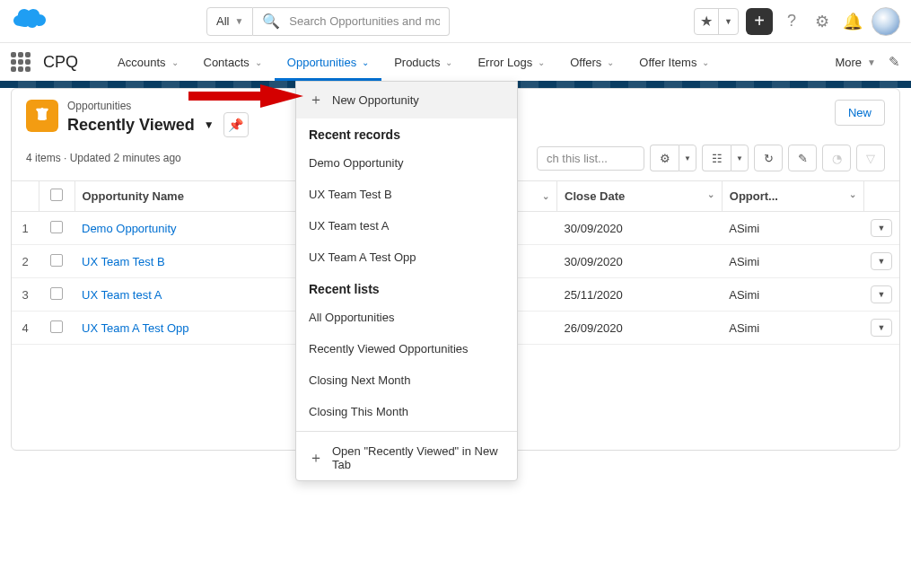 Image resolution: width=911 pixels, height=588 pixels. Describe the element at coordinates (793, 197) in the screenshot. I see `col-owner: Opport...⌄` at that location.